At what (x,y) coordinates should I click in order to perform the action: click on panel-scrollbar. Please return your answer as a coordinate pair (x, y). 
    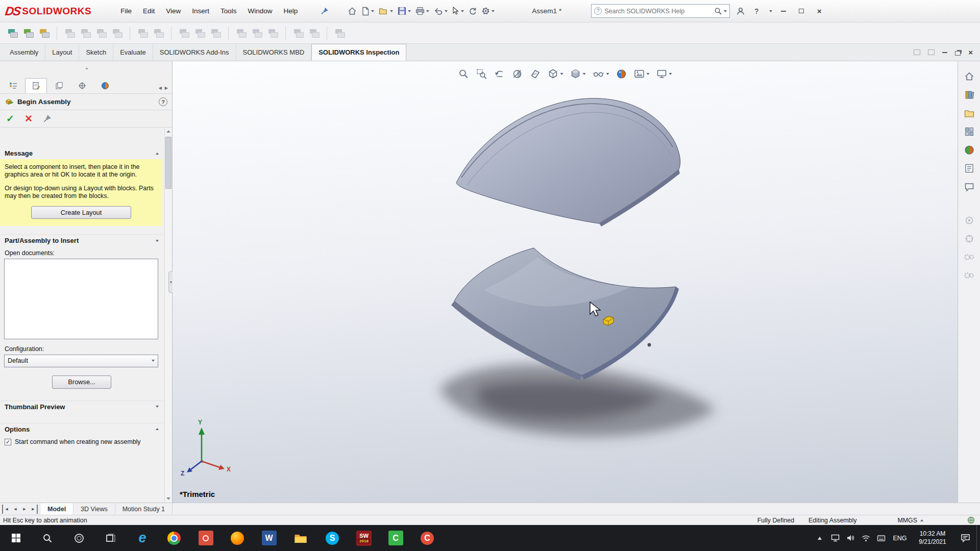
    Looking at the image, I should click on (168, 315).